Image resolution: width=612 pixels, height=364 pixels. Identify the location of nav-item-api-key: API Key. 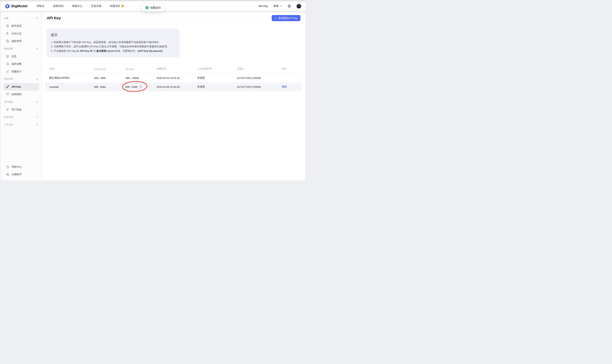
(263, 6).